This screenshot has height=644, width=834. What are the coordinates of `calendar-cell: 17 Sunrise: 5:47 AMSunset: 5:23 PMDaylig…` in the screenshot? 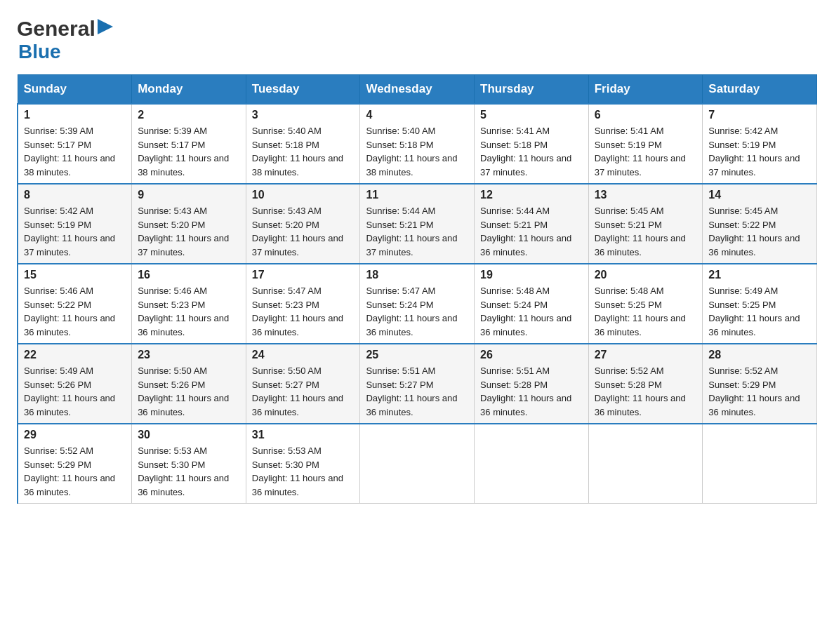 It's located at (303, 304).